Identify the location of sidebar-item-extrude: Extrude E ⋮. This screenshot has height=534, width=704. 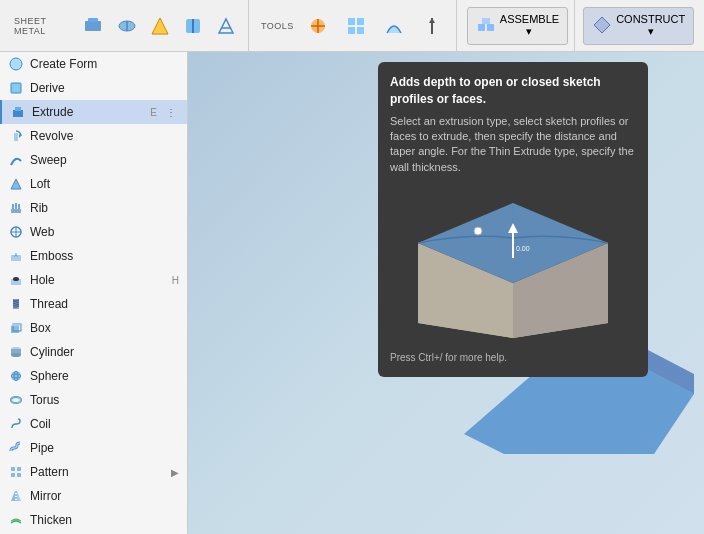
(94, 112).